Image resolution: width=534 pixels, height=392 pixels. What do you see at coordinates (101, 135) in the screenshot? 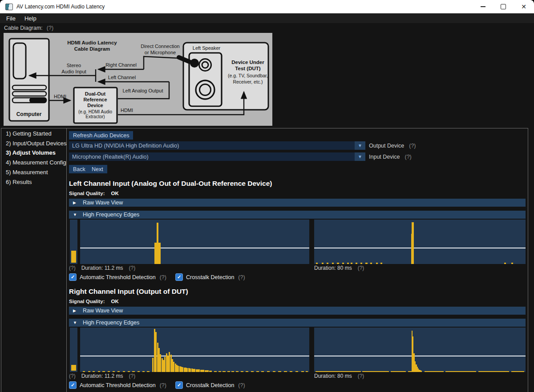
I see `refresh-audio-devices-button: Refresh Audio Devices` at bounding box center [101, 135].